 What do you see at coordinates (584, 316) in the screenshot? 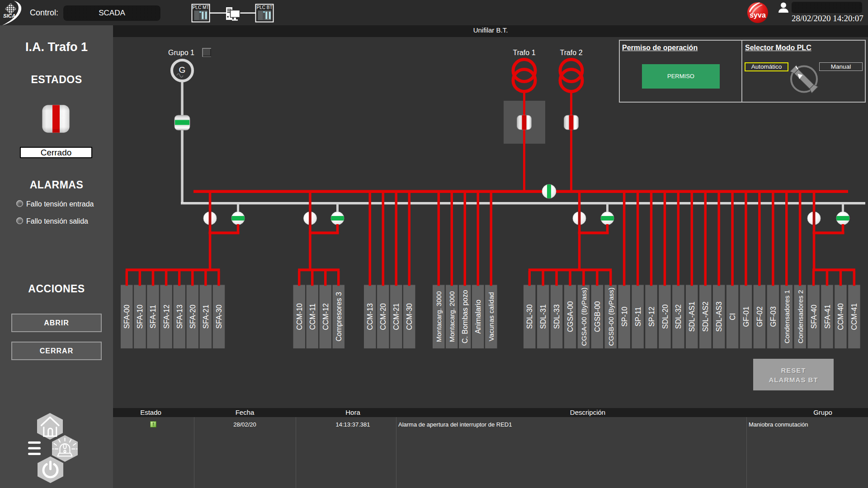
I see `svg-text: CGSA-00 (ByPass)` at bounding box center [584, 316].